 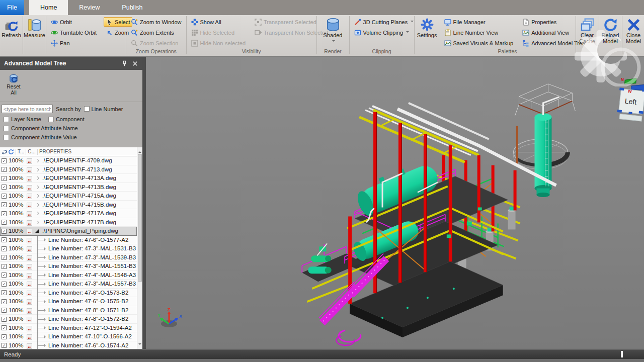 What do you see at coordinates (68, 170) in the screenshot?
I see `tree-row: ✓100%.\EQUIPMENT\F-4713.dwg` at bounding box center [68, 170].